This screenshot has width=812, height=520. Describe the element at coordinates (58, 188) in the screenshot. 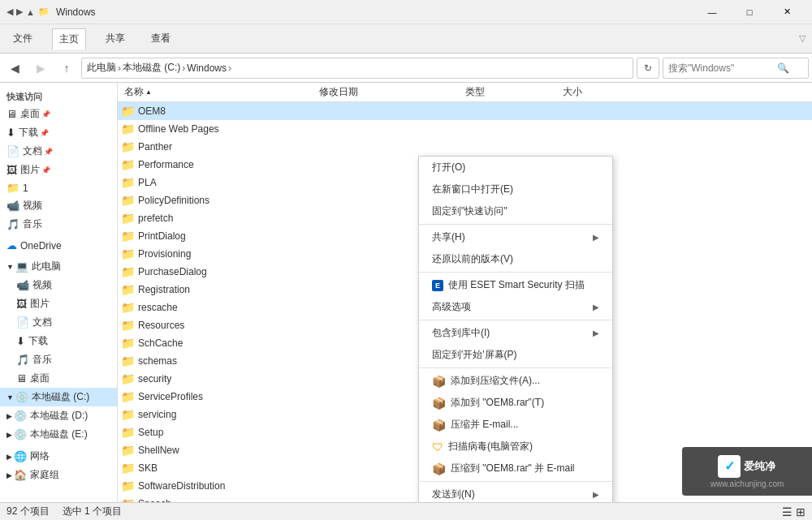

I see `sidebar-item-1: 📁 1` at that location.